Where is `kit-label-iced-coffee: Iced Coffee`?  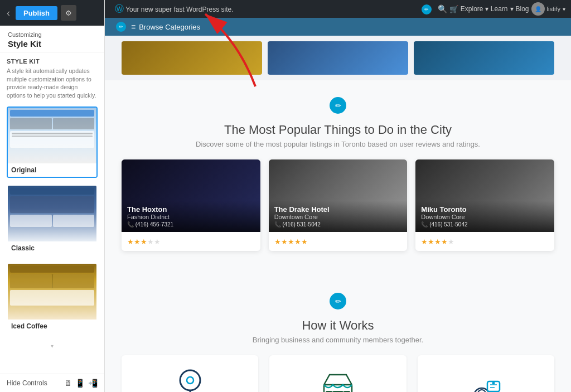
kit-label-iced-coffee: Iced Coffee is located at coordinates (52, 326).